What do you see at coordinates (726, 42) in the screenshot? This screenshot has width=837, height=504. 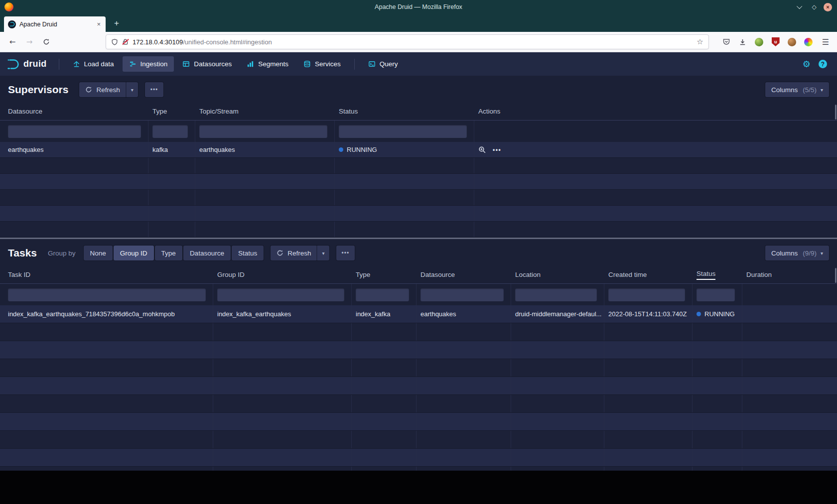 I see `pocket-icon` at bounding box center [726, 42].